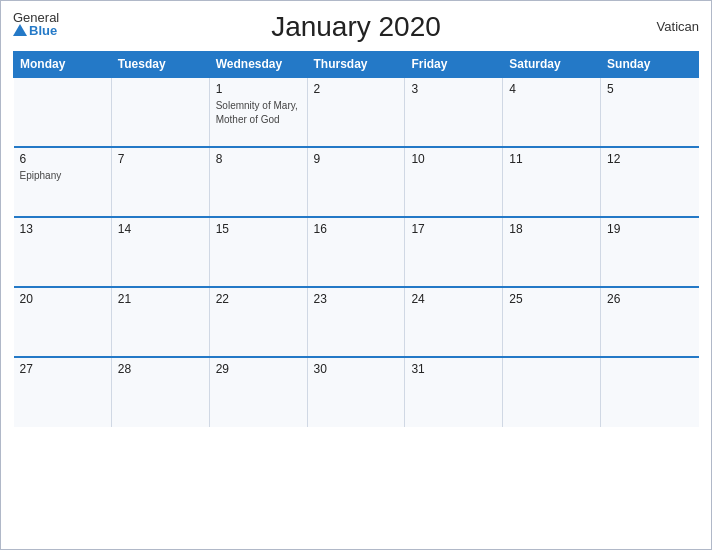 The height and width of the screenshot is (550, 712). What do you see at coordinates (258, 299) in the screenshot?
I see `day-number: 22` at bounding box center [258, 299].